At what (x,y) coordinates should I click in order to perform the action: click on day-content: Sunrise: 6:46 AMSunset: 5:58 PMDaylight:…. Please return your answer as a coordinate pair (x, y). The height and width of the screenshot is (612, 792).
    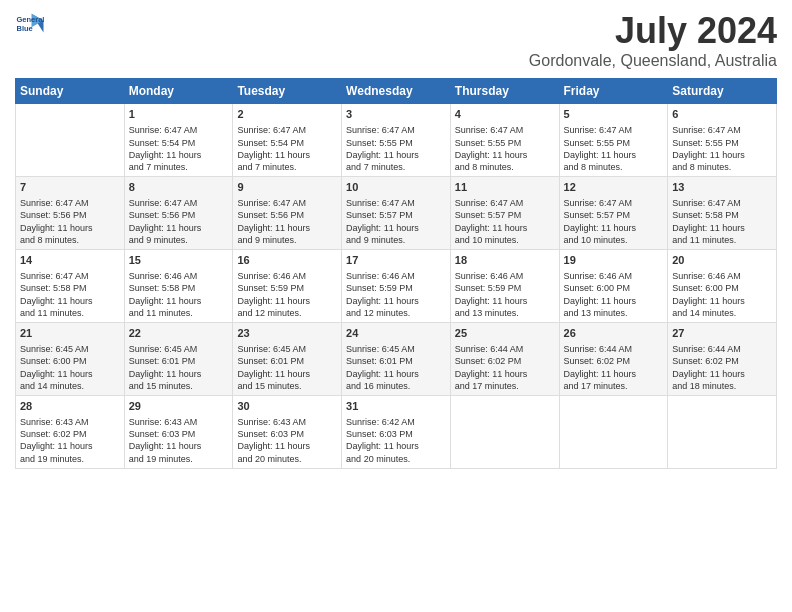
    Looking at the image, I should click on (179, 294).